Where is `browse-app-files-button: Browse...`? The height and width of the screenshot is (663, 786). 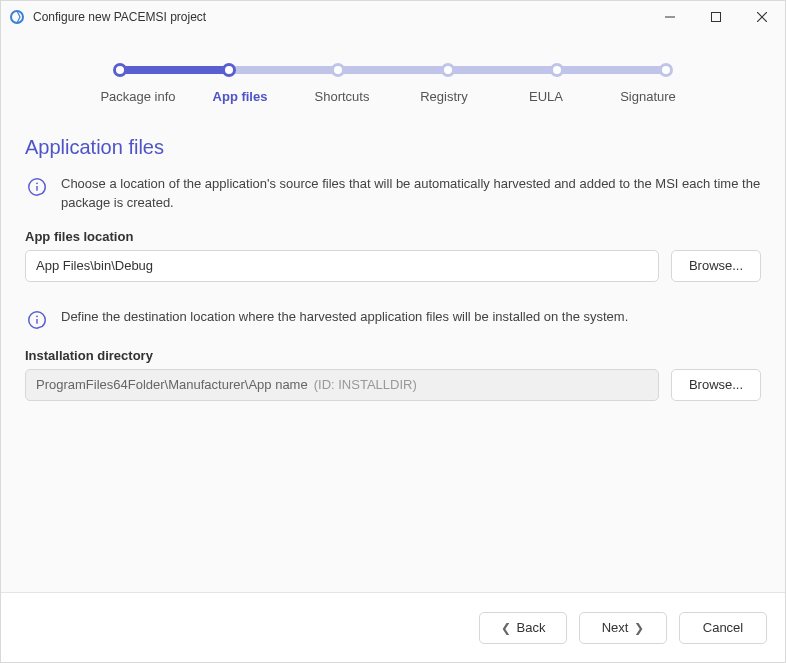 browse-app-files-button: Browse... is located at coordinates (716, 266).